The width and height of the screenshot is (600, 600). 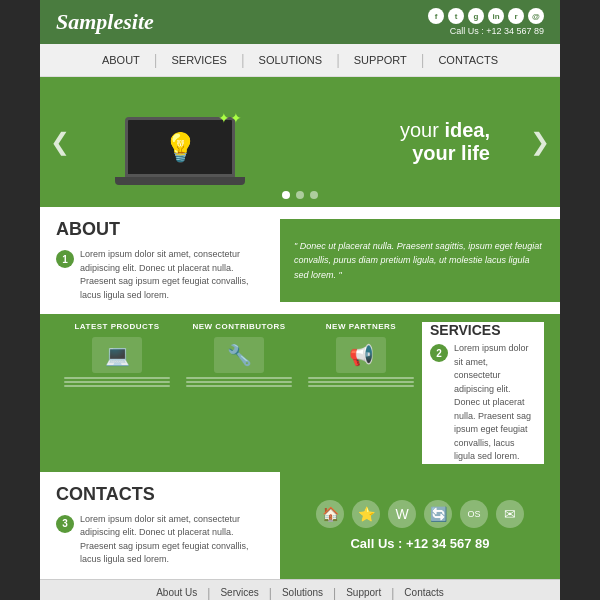 I want to click on footer-nav-solutions: Solutions, so click(x=302, y=592).